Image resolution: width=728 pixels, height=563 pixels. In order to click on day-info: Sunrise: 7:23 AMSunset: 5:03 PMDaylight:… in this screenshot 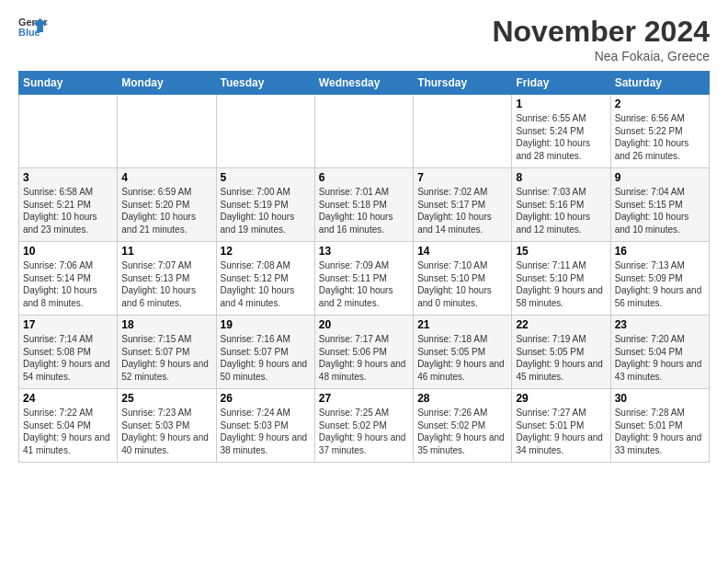, I will do `click(166, 431)`.